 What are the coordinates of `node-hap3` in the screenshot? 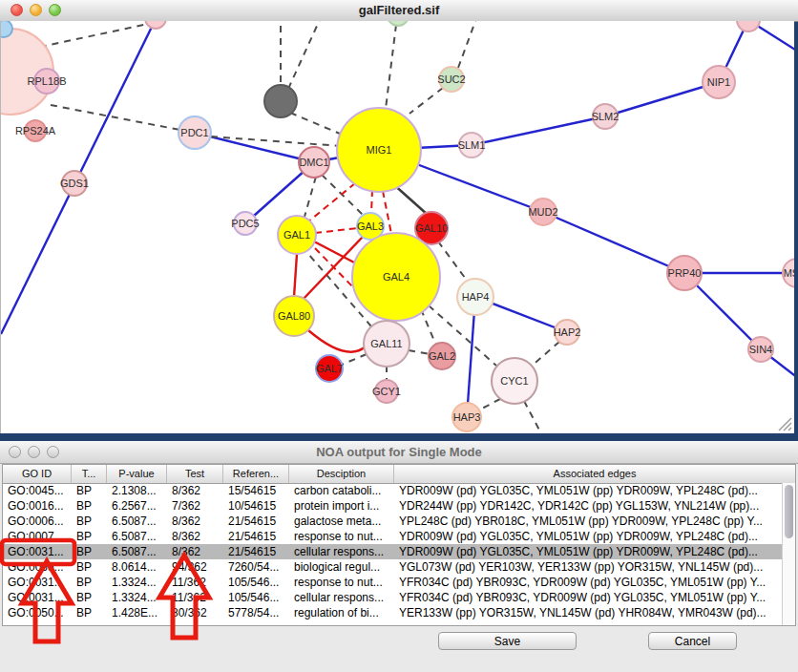 It's located at (467, 417).